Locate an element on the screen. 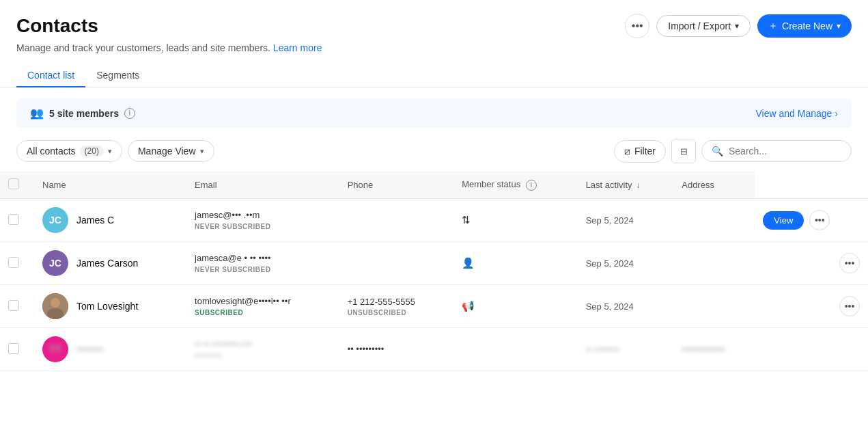 The height and width of the screenshot is (447, 868). phone-status-badge: UNSUBSCRIBED is located at coordinates (397, 313).